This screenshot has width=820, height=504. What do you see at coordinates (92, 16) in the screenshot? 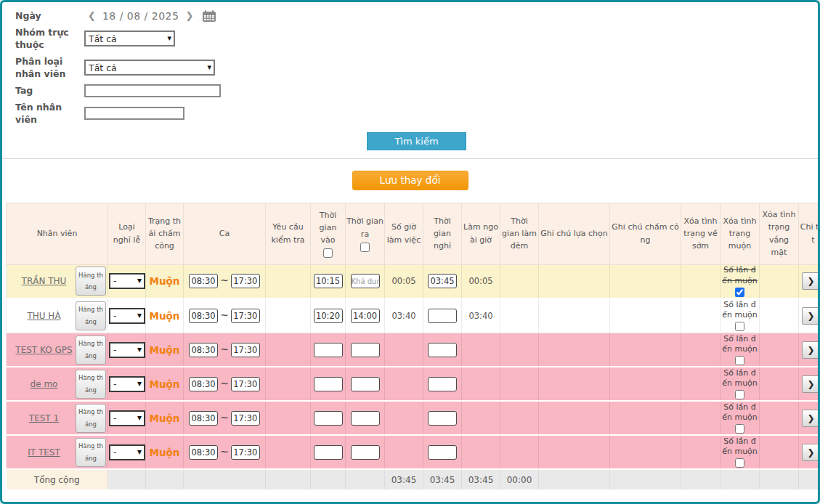
I see `chevron-left-icon: ❮` at bounding box center [92, 16].